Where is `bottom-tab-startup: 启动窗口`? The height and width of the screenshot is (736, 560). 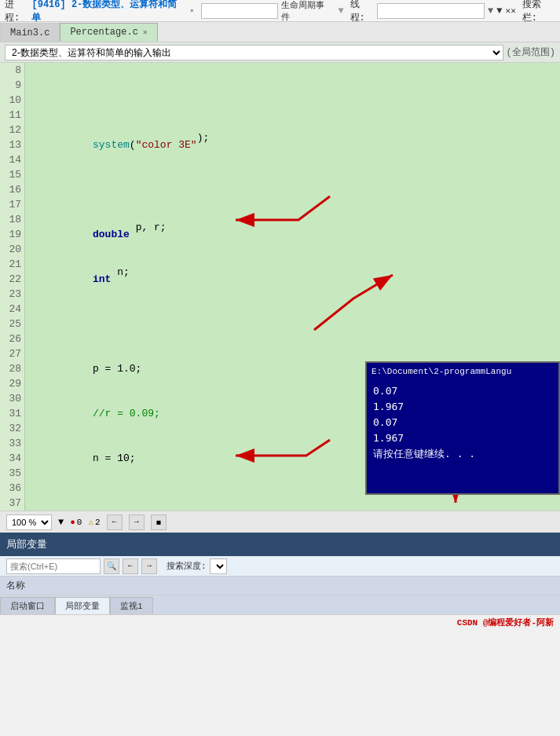 bottom-tab-startup: 启动窗口 is located at coordinates (27, 606).